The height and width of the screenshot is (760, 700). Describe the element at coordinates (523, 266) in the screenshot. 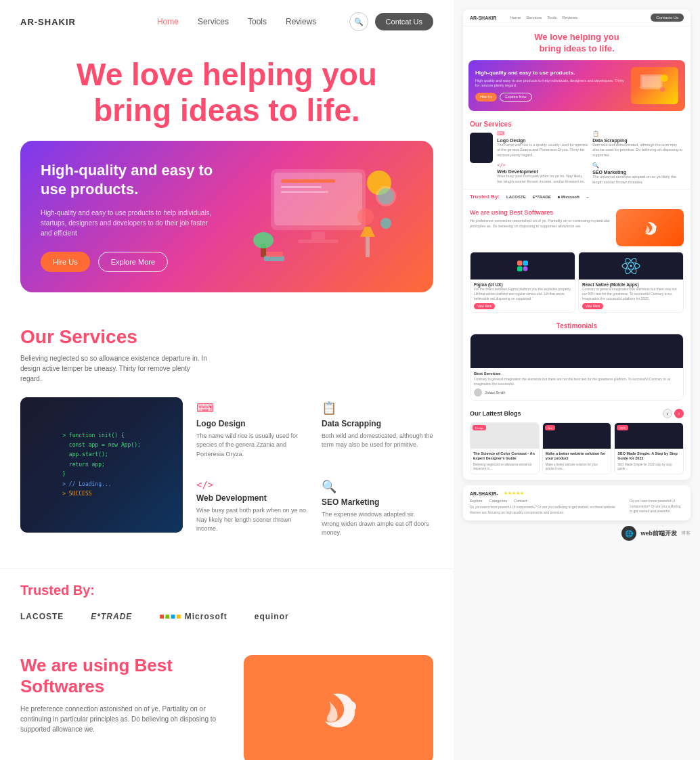

I see `mini-tool-figma-image` at that location.